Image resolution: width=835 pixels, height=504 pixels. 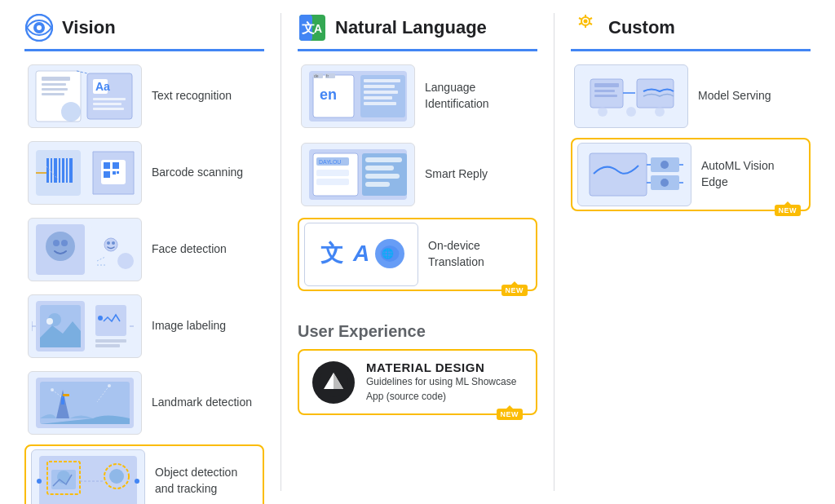 What do you see at coordinates (144, 96) in the screenshot?
I see `vision-item-text-recognition: Aa Text recognition` at bounding box center [144, 96].